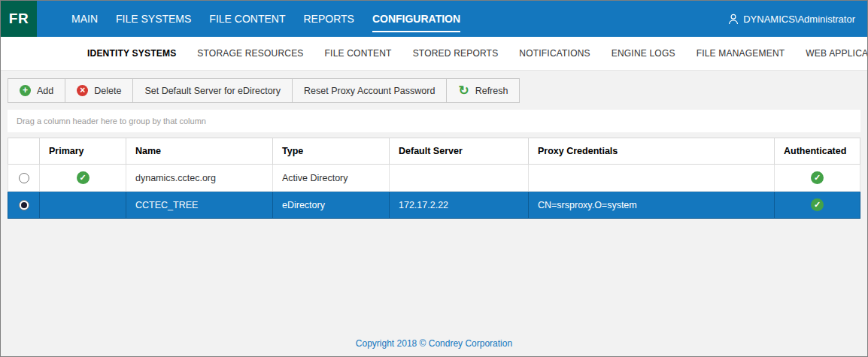 This screenshot has width=868, height=357. I want to click on column-header-name: Name, so click(200, 152).